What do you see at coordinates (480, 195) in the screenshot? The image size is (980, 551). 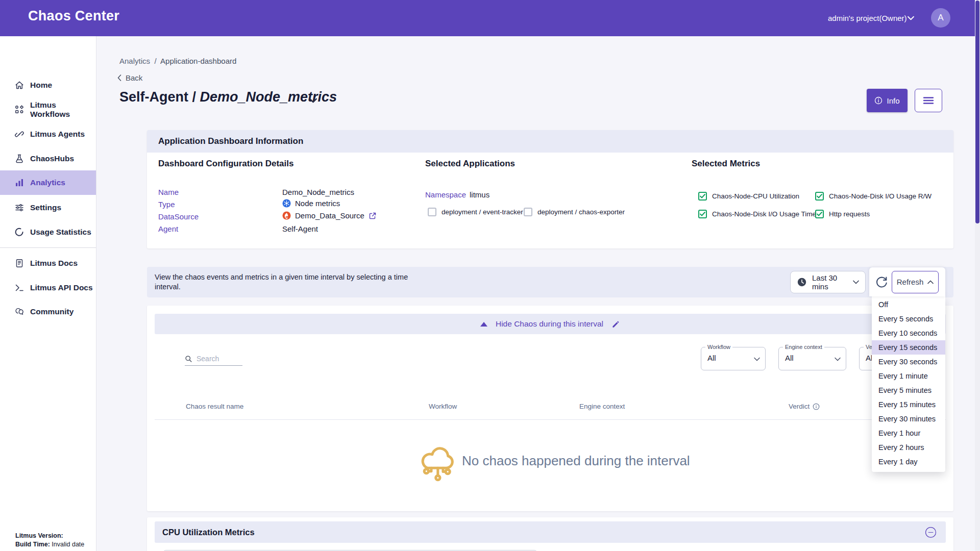 I see `namespace-value: litmus` at bounding box center [480, 195].